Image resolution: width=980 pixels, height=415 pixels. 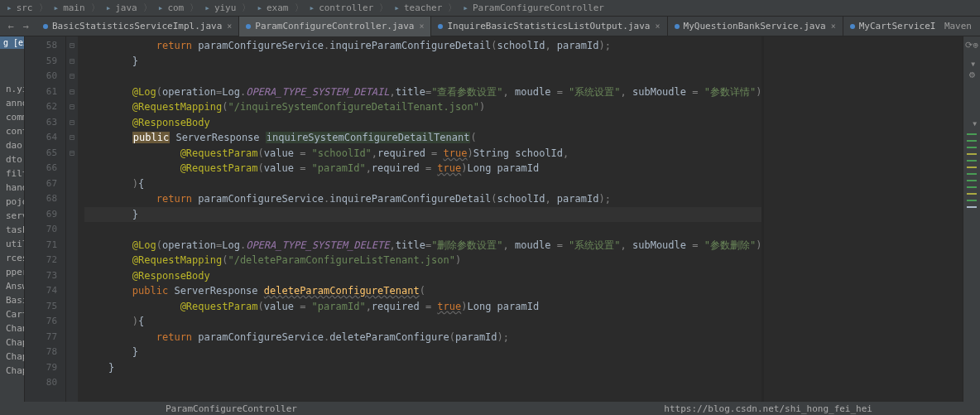 What do you see at coordinates (12, 219) in the screenshot?
I see `project-sidebar: g [exam] D:\yiyu\exam\br... n.yiyu.exama…` at bounding box center [12, 219].